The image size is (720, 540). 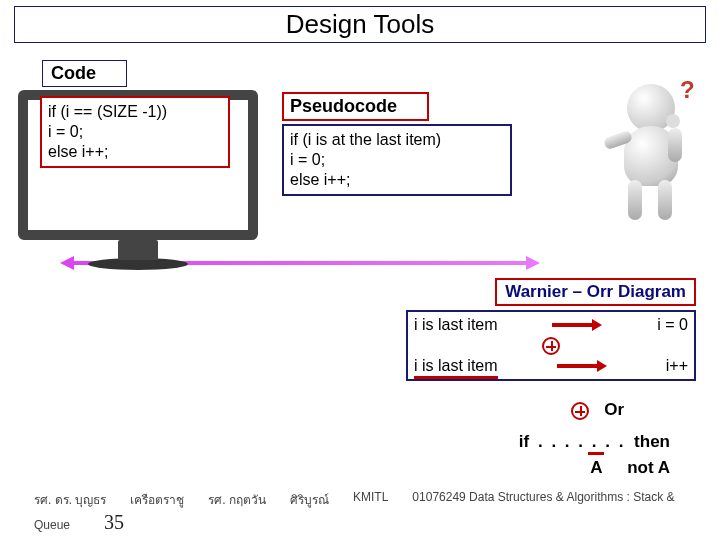 What do you see at coordinates (52, 525) in the screenshot?
I see `footer-queue: Queue` at bounding box center [52, 525].